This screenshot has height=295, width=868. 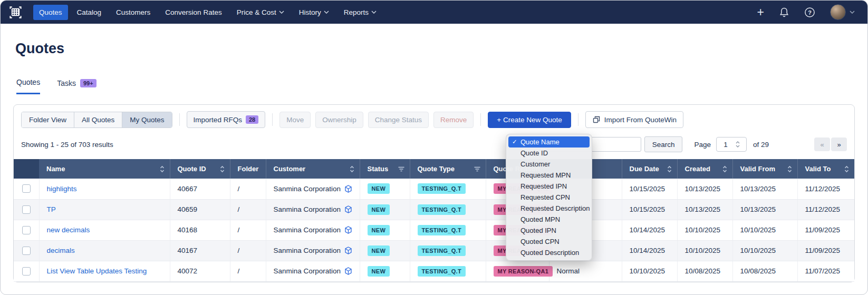 I want to click on next-page-button: », so click(x=839, y=144).